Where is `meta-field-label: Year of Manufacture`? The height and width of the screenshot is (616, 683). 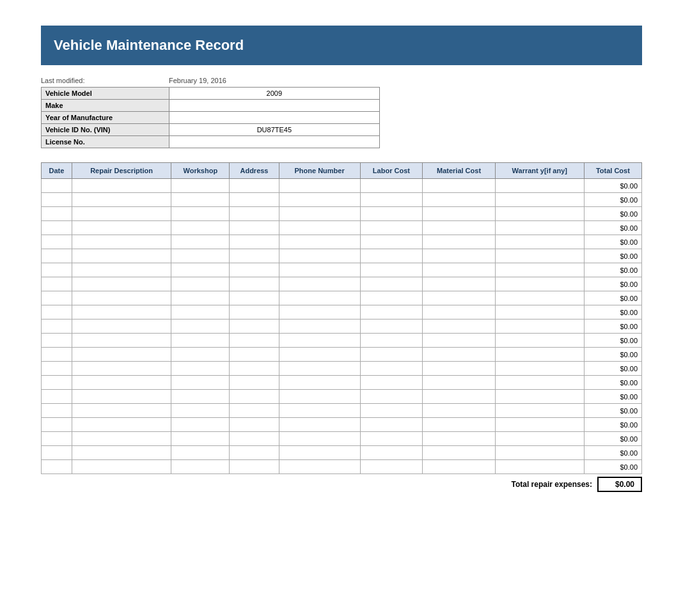
meta-field-label: Year of Manufacture is located at coordinates (106, 118).